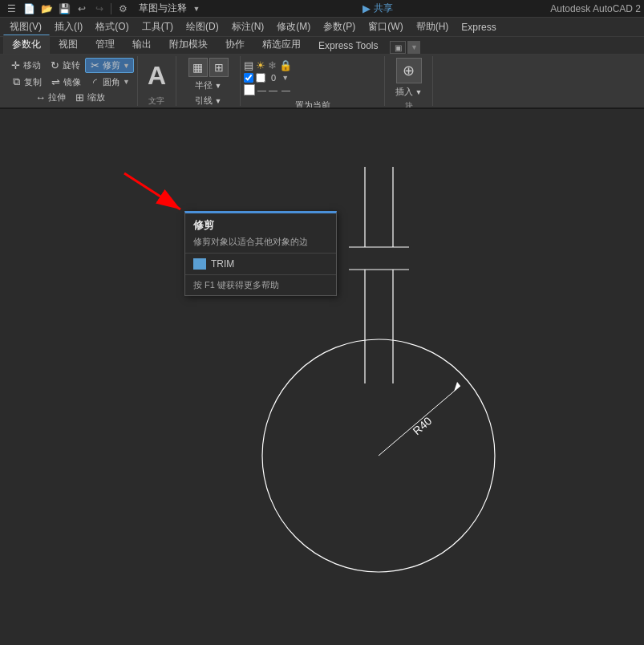 Image resolution: width=644 pixels, height=645 pixels. What do you see at coordinates (109, 66) in the screenshot?
I see `trim-button: ✂ 修剪 ▼` at bounding box center [109, 66].